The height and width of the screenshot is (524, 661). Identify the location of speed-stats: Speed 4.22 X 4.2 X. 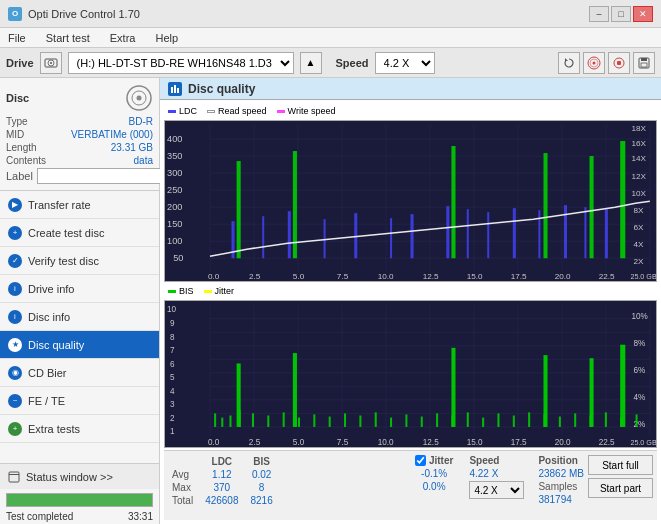
(496, 477).